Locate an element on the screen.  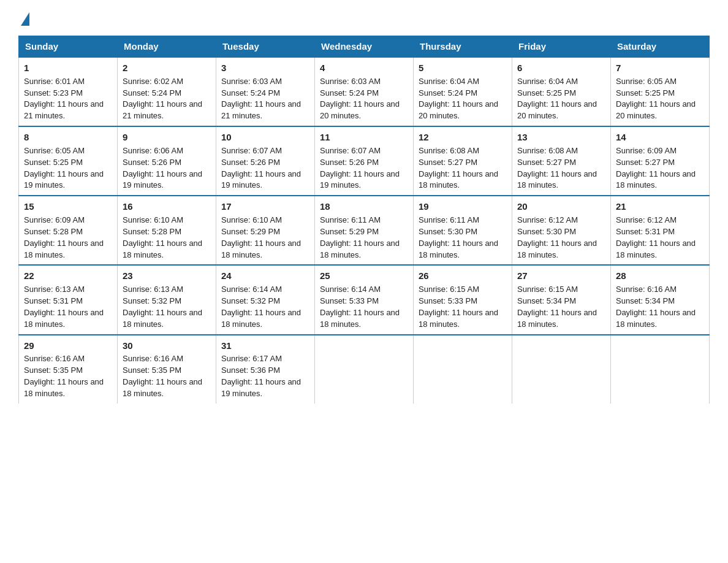
sunrise-text: Sunrise: 6:15 AM is located at coordinates (449, 289).